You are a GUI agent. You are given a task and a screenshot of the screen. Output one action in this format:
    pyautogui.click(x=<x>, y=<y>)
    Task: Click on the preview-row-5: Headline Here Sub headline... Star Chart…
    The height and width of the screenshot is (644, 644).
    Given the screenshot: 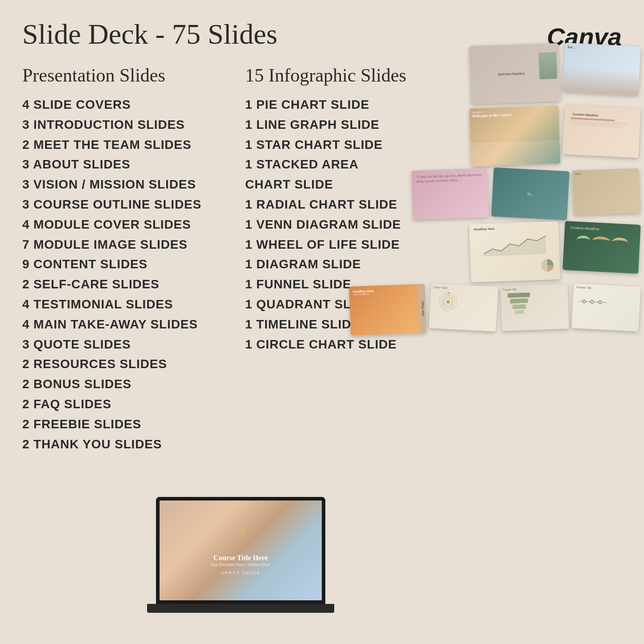 What is the action you would take?
    pyautogui.click(x=515, y=310)
    